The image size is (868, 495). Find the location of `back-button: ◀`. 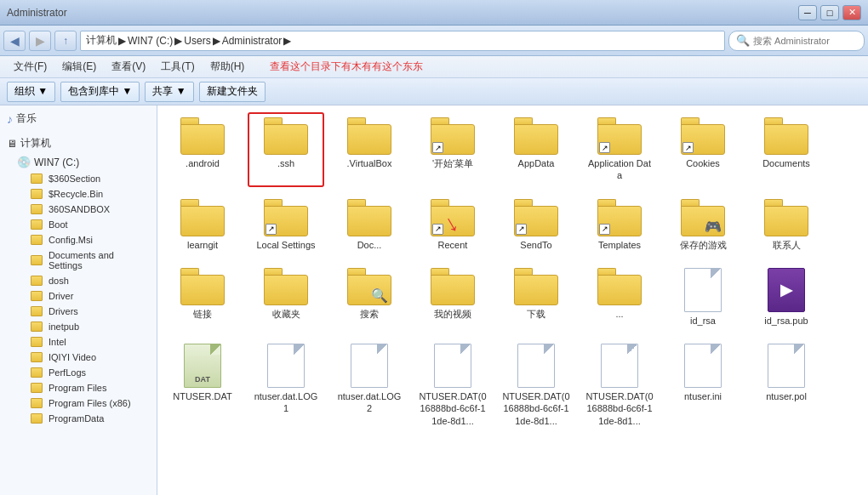

back-button: ◀ is located at coordinates (14, 41).